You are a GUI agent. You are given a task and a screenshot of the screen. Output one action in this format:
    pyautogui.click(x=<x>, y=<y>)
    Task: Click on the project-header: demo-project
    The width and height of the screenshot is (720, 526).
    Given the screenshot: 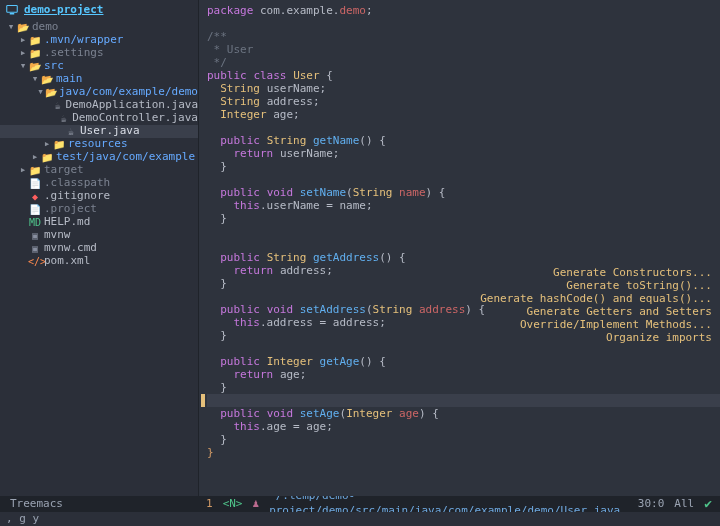 What is the action you would take?
    pyautogui.click(x=99, y=10)
    